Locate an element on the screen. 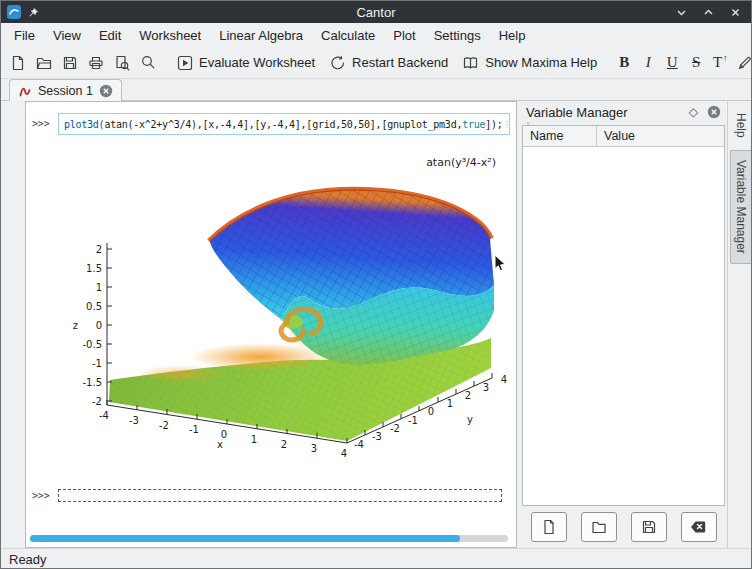 This screenshot has width=752, height=569. panel-close-icon is located at coordinates (714, 112).